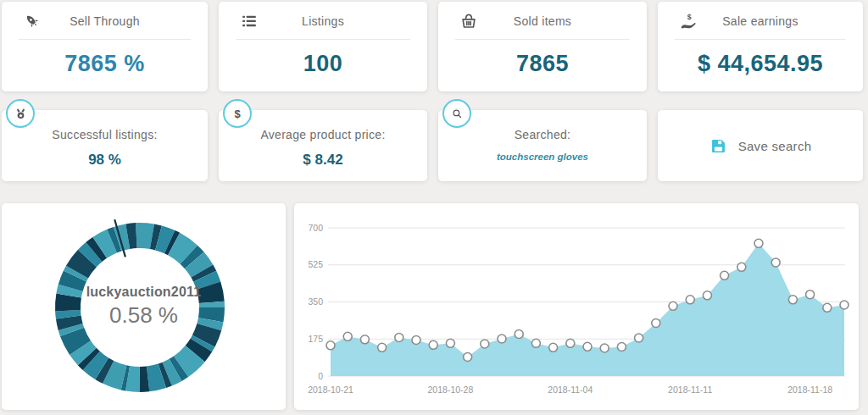 Image resolution: width=868 pixels, height=415 pixels. What do you see at coordinates (542, 157) in the screenshot?
I see `search-query-value: touchscreen gloves` at bounding box center [542, 157].